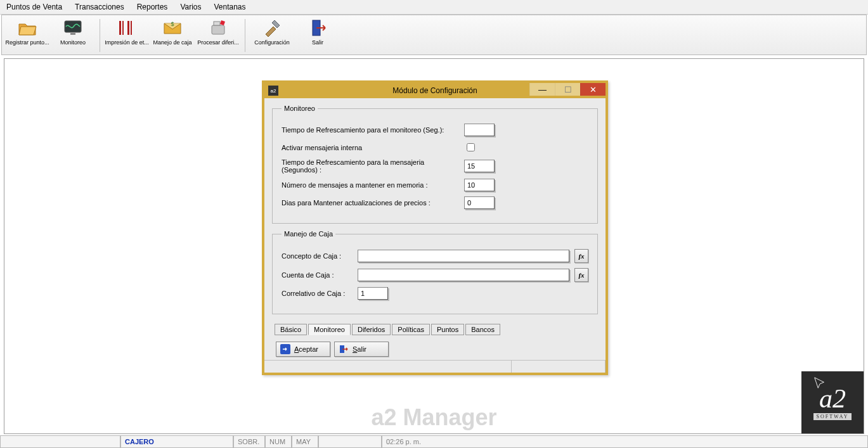 This screenshot has height=448, width=868. Describe the element at coordinates (479, 130) in the screenshot. I see `refresh-monitor-input` at that location.